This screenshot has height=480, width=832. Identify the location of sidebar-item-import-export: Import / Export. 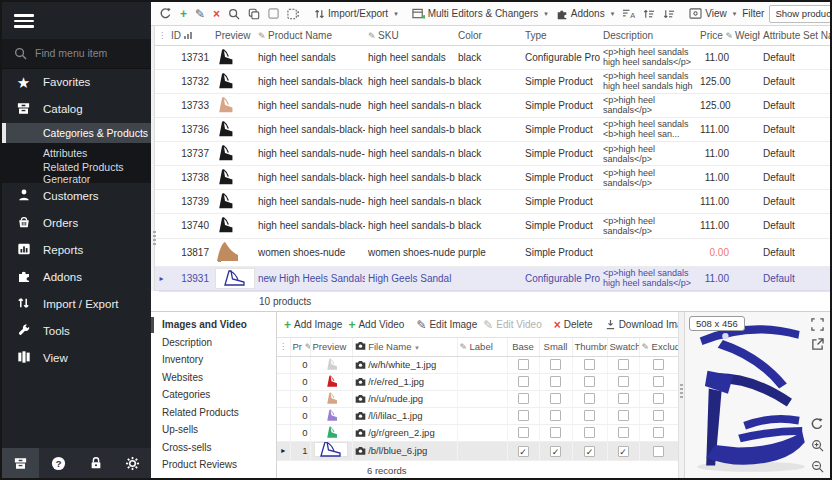
(76, 304).